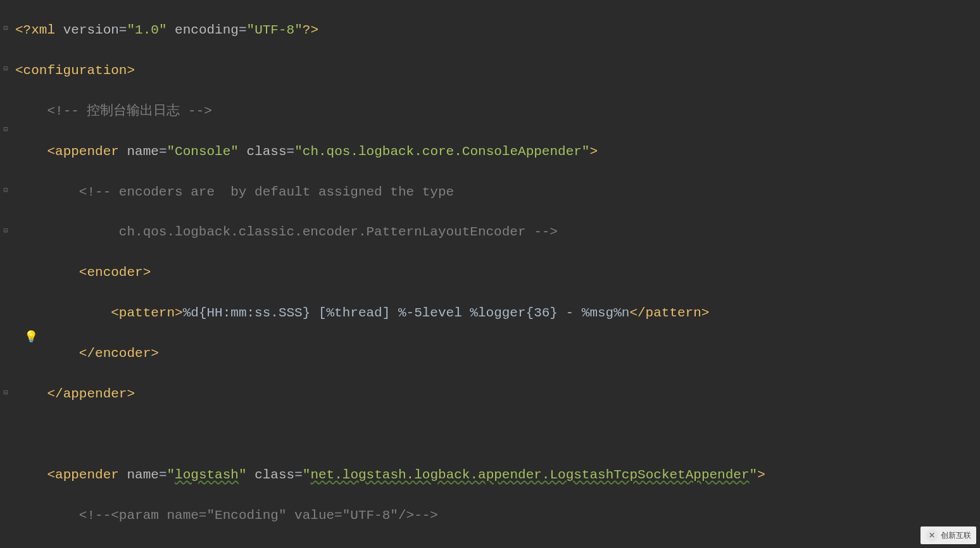 This screenshot has width=980, height=548. What do you see at coordinates (498, 71) in the screenshot?
I see `code-line: <configuration>` at bounding box center [498, 71].